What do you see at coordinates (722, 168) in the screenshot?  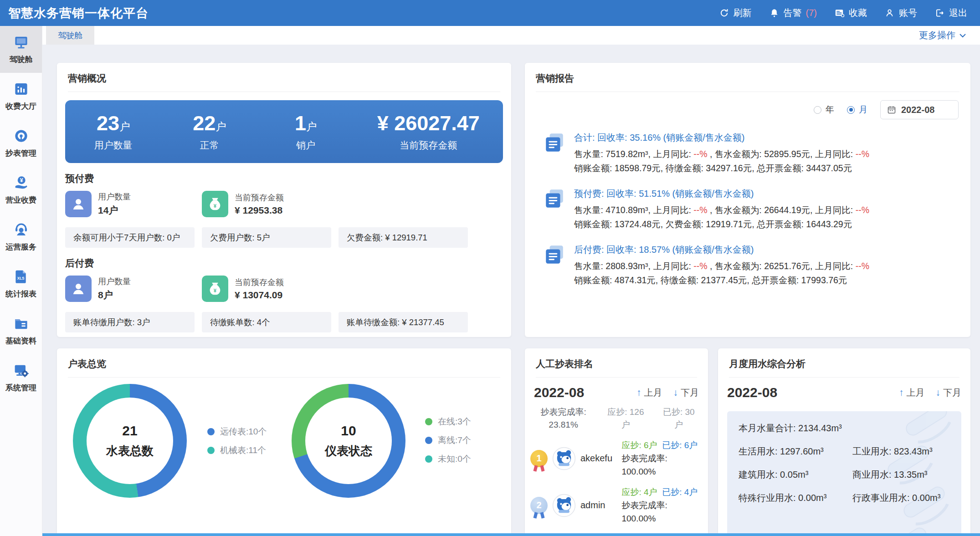 I see `report-item-line3: 销账金额: 18598.79元, 待缴金额: 34297.16元, 总开票金额:…` at bounding box center [722, 168].